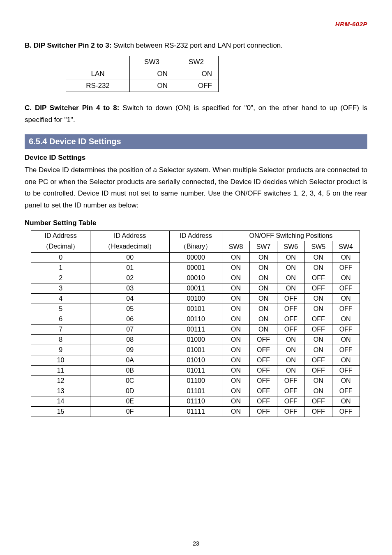 Image resolution: width=392 pixels, height=555 pixels. Describe the element at coordinates (196, 258) in the screenshot. I see `cell: 00000` at that location.